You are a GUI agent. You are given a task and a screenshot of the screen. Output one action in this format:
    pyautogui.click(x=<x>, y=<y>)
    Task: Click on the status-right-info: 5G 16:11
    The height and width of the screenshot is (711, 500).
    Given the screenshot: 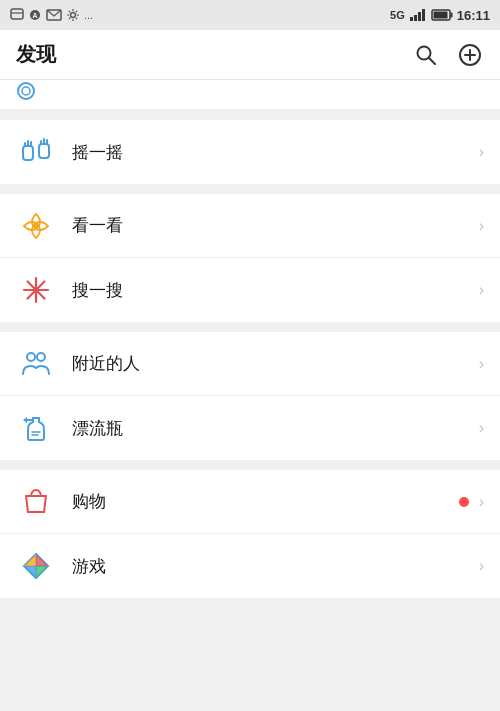 What is the action you would take?
    pyautogui.click(x=440, y=16)
    